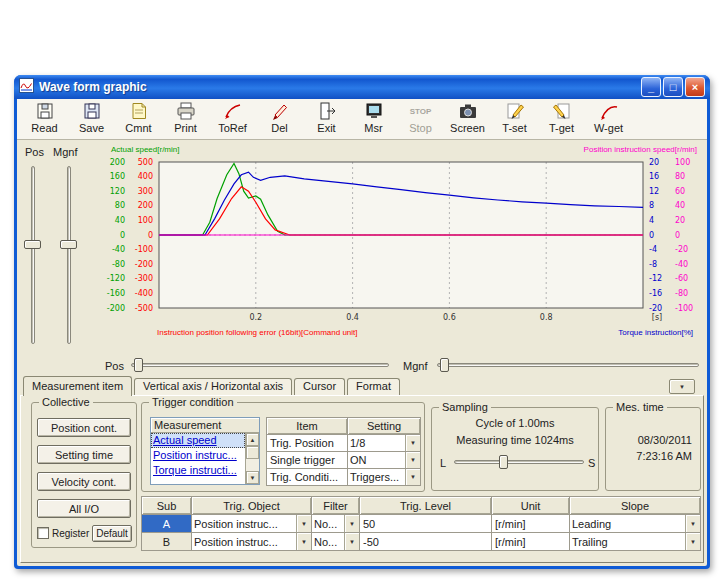 The height and width of the screenshot is (584, 723). I want to click on mgnf-horizontal-slider, so click(568, 365).